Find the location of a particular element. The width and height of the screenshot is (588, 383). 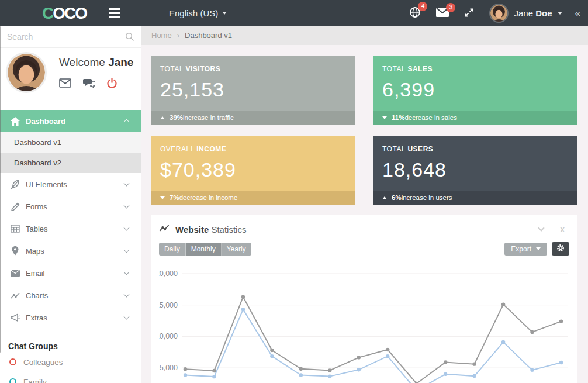

chat-shortcut-button is located at coordinates (89, 84).